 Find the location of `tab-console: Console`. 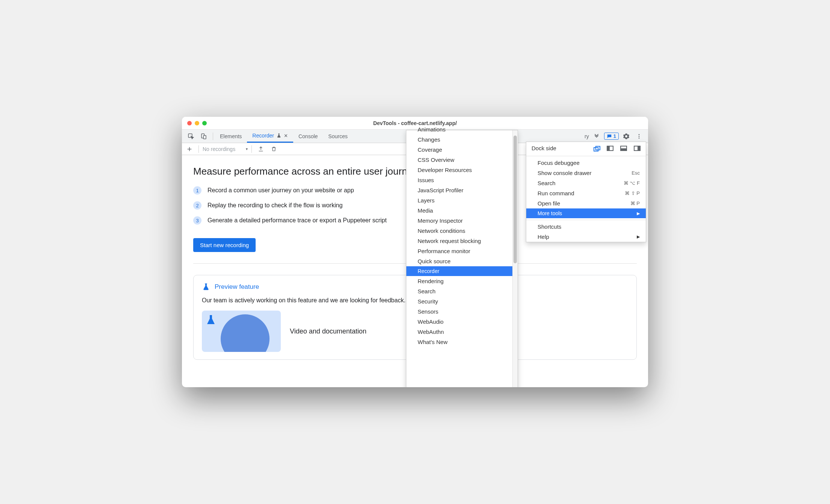

tab-console: Console is located at coordinates (308, 136).